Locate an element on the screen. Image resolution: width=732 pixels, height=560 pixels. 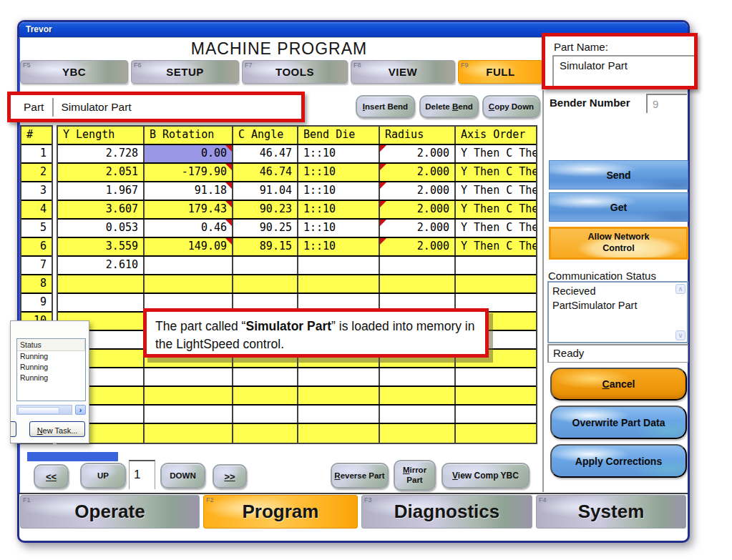
table-cell: 90.23 is located at coordinates (266, 210).